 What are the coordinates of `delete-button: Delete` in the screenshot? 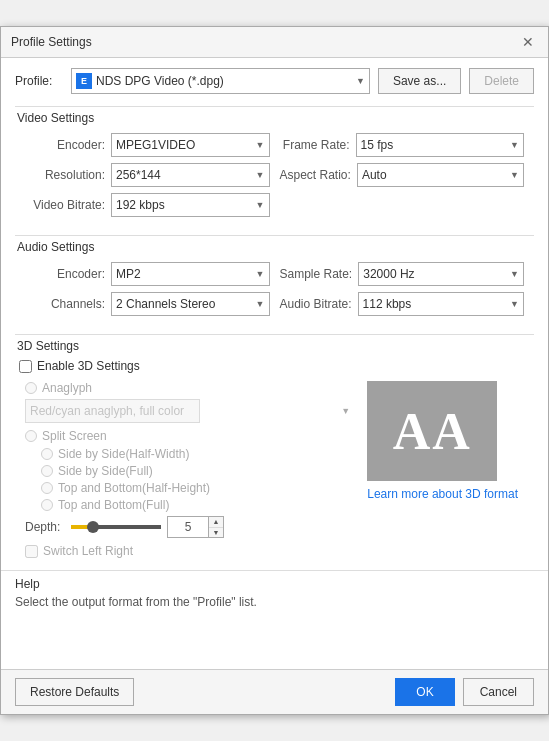 It's located at (502, 81).